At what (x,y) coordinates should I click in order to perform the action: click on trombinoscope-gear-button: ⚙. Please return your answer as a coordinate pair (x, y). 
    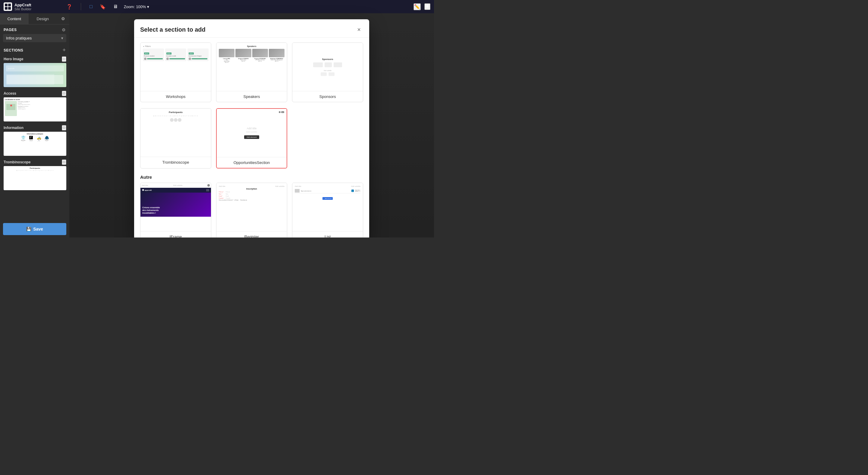
    Looking at the image, I should click on (64, 162).